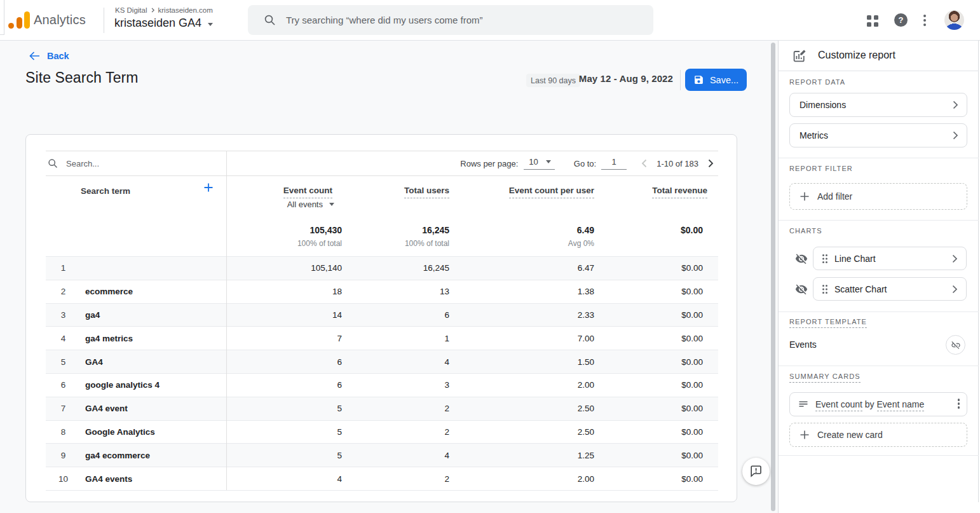  I want to click on row-search-term: google analytics 4, so click(154, 385).